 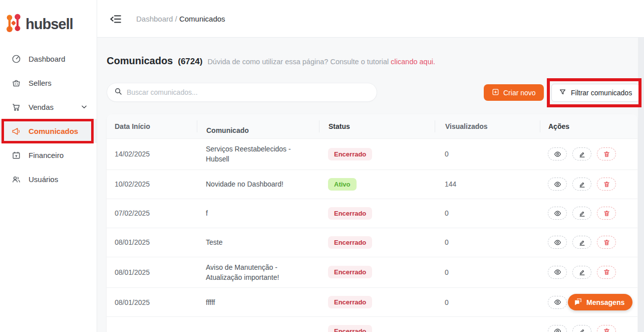 What do you see at coordinates (413, 62) in the screenshot?
I see `tutorial-link: clicando aqui.` at bounding box center [413, 62].